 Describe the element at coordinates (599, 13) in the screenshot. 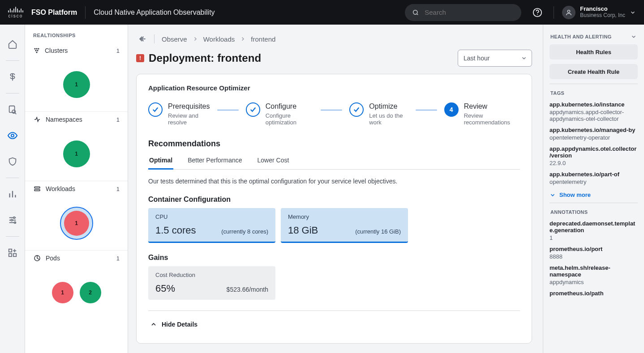

I see `user-menu: Francisco Business Corp, Inc` at that location.